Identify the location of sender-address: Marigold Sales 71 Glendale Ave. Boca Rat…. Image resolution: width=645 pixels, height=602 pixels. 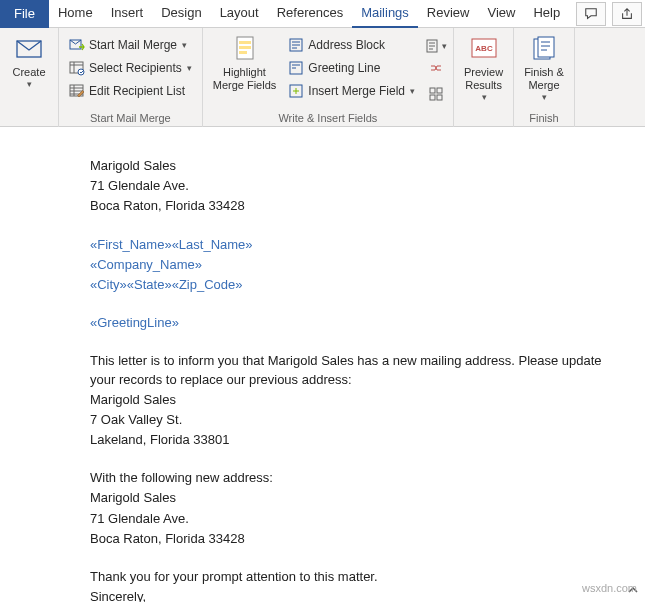
(368, 186).